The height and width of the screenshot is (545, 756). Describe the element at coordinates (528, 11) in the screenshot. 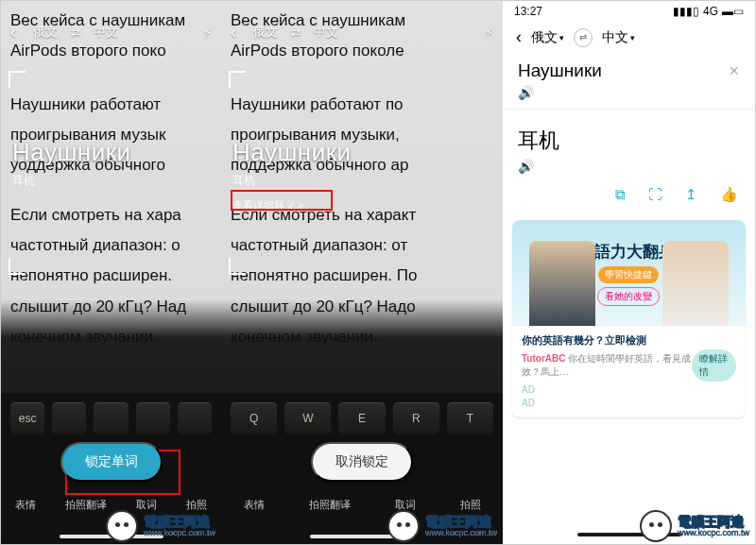

I see `status-time: 13:27` at that location.